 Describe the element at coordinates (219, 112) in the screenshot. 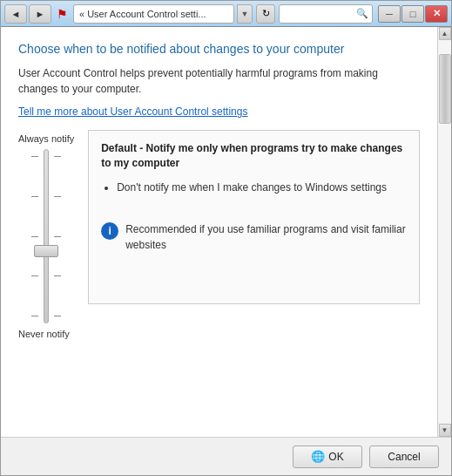

I see `learn-more-link: Tell me more about User Account Control …` at that location.